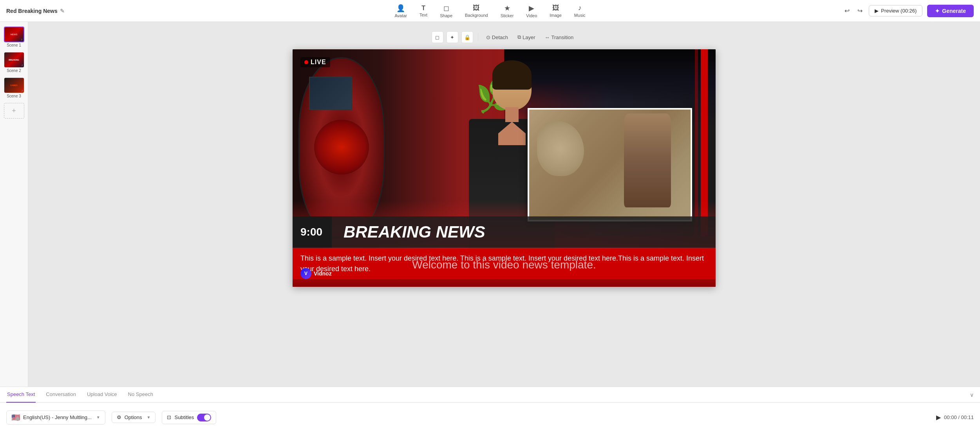  I want to click on undo-button: ↩, so click(847, 11).